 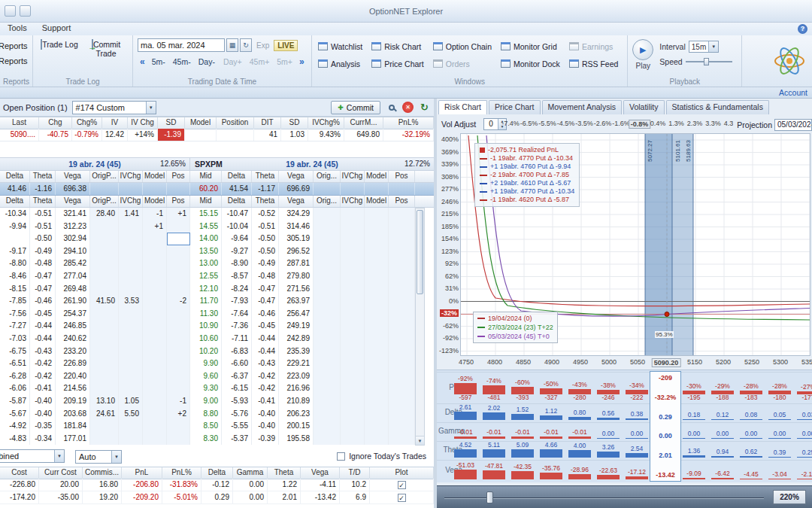 What do you see at coordinates (207, 62) in the screenshot?
I see `nav-day: Day-` at bounding box center [207, 62].